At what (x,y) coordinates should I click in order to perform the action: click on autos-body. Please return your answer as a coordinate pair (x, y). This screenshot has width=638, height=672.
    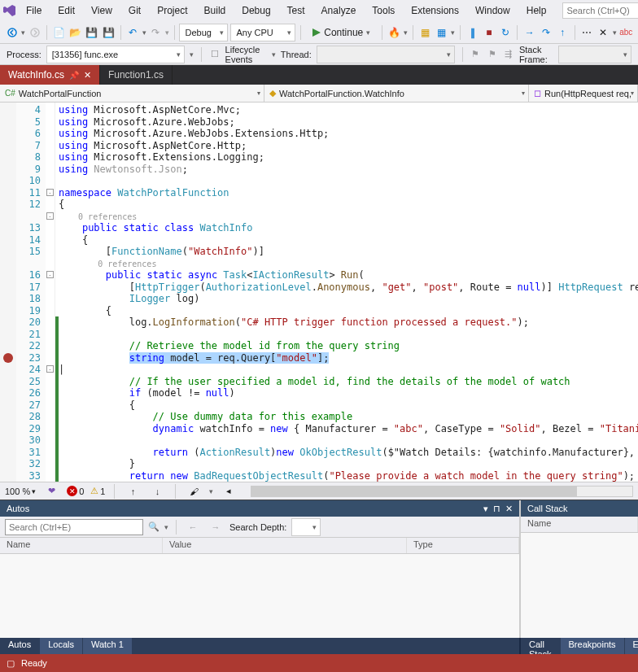
    Looking at the image, I should click on (260, 596).